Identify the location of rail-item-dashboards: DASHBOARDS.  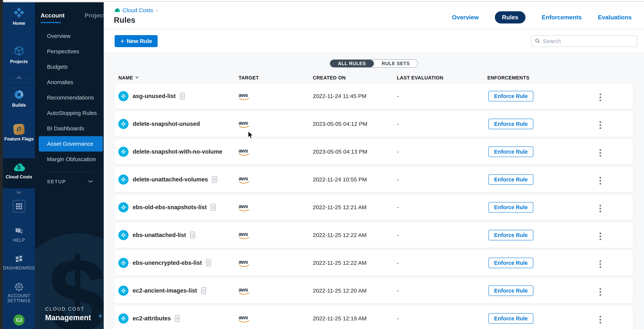
(19, 263).